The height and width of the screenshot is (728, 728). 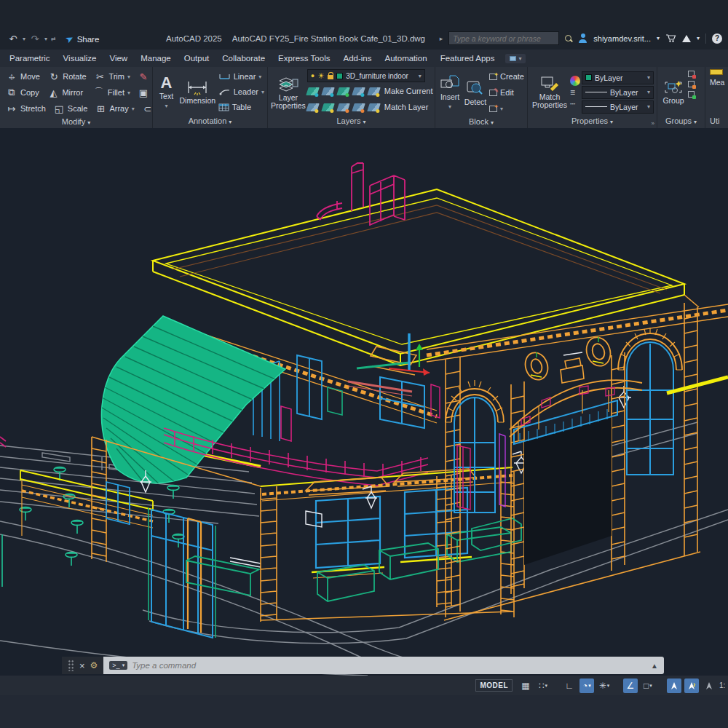 What do you see at coordinates (658, 38) in the screenshot?
I see `user-dropdown-icon: ▾` at bounding box center [658, 38].